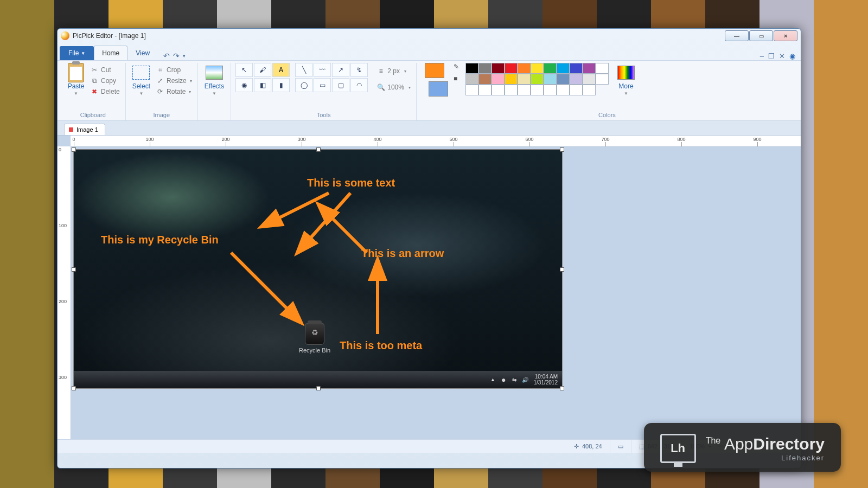 This screenshot has width=868, height=488. Describe the element at coordinates (105, 81) in the screenshot. I see `copy-button: ⧉Copy` at that location.